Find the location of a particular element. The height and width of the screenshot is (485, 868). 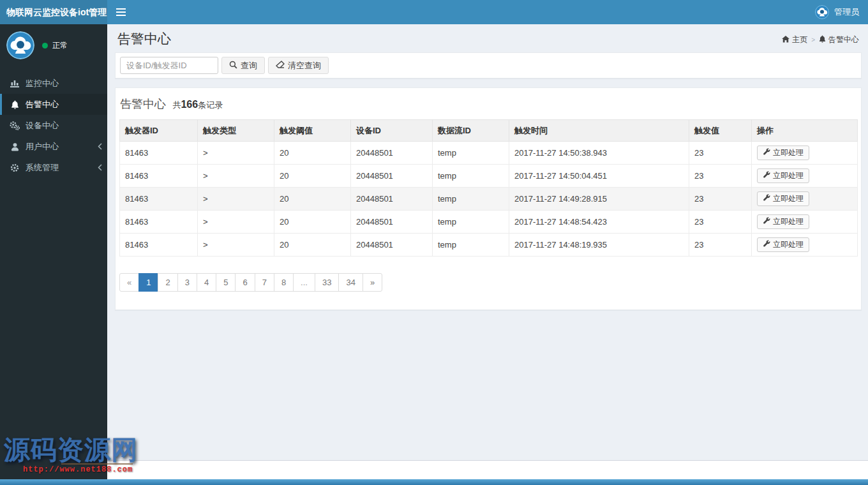

bottom-blue-bar is located at coordinates (434, 482).